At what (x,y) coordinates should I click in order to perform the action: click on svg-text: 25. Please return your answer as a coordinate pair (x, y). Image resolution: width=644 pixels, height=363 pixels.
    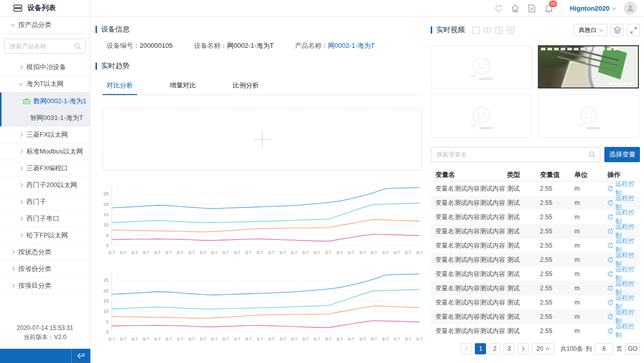
    Looking at the image, I should click on (106, 280).